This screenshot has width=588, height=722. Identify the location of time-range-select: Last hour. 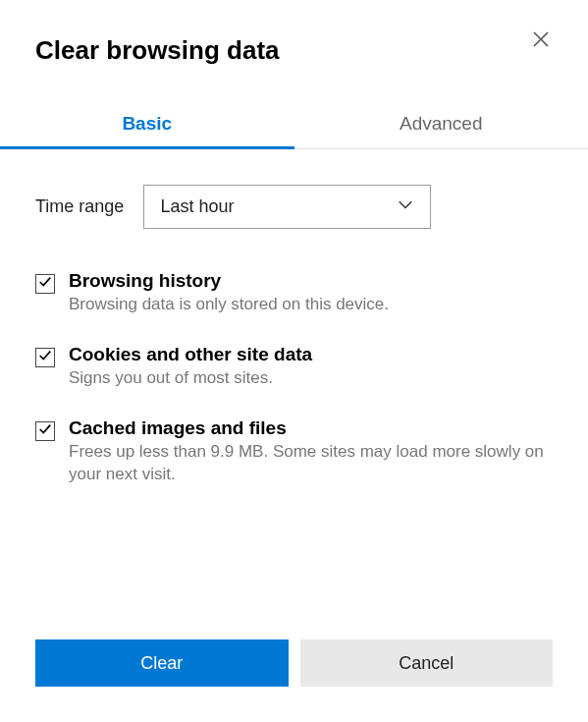
(287, 206).